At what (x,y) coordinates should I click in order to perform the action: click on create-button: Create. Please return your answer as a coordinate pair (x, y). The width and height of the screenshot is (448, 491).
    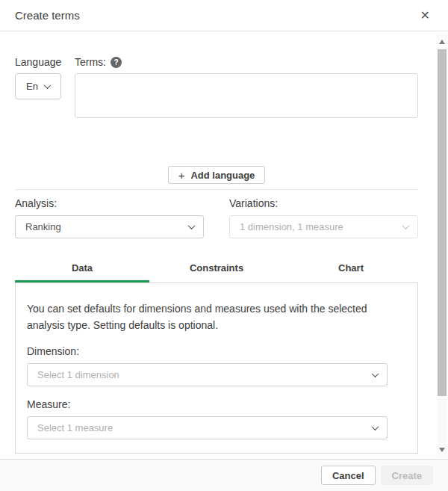
    Looking at the image, I should click on (407, 475).